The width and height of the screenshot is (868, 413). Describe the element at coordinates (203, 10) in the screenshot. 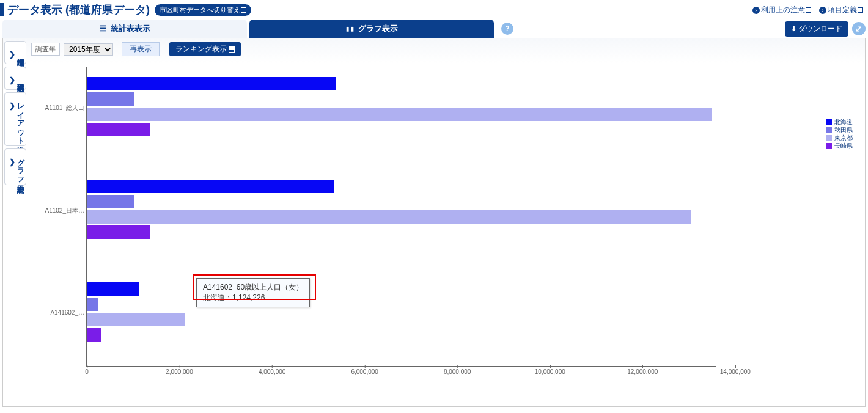

I see `switch-dataset-button: 市区町村データへ切り替え` at that location.